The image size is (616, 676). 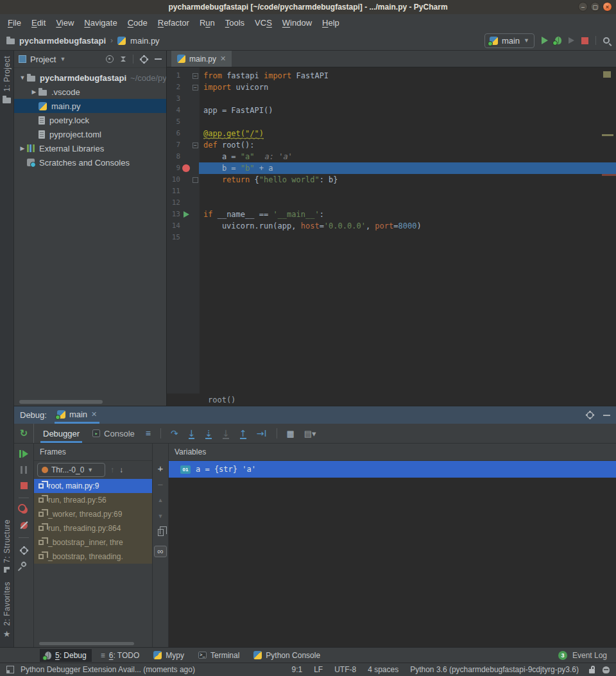 What do you see at coordinates (595, 6) in the screenshot?
I see `maximize-icon: ▢` at bounding box center [595, 6].